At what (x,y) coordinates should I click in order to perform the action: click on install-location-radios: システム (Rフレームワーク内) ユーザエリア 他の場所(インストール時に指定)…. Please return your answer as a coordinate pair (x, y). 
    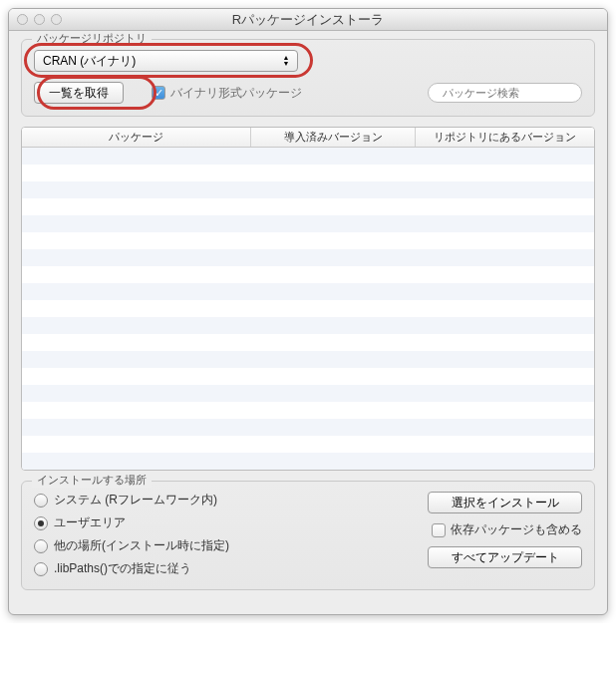
    Looking at the image, I should click on (132, 534).